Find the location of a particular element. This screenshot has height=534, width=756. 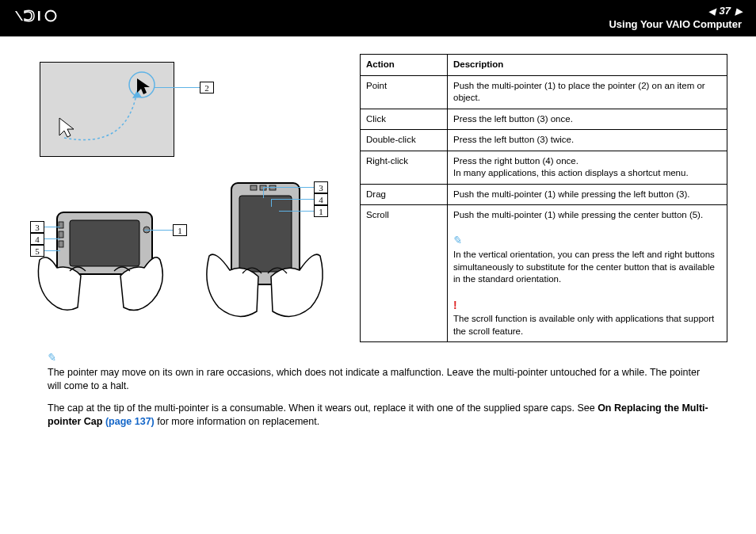

header: ◀ 37 ▶ Using Your VAIO Computer is located at coordinates (378, 18).